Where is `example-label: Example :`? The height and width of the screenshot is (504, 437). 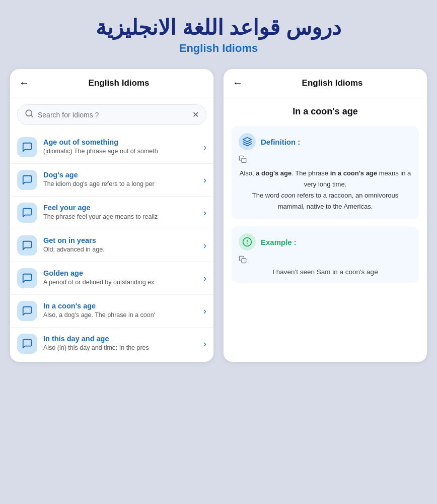 example-label: Example : is located at coordinates (279, 242).